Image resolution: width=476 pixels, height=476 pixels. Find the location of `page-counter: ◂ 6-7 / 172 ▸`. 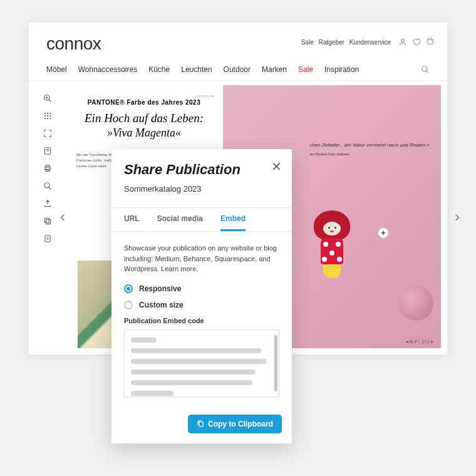

page-counter: ◂ 6-7 / 172 ▸ is located at coordinates (420, 342).